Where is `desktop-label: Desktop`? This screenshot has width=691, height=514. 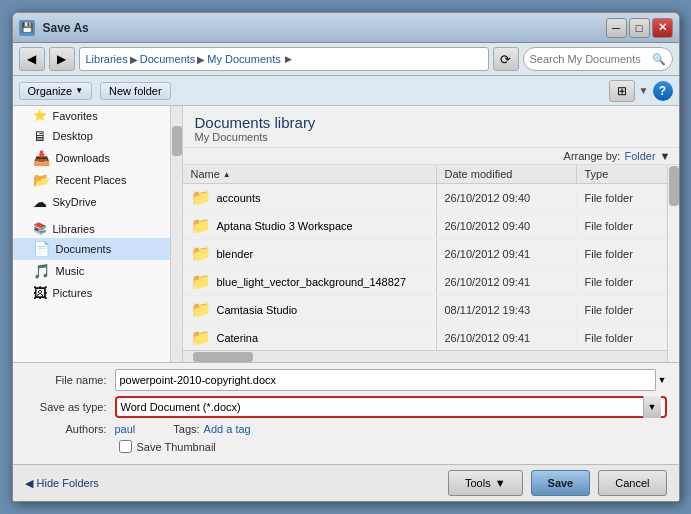 desktop-label: Desktop is located at coordinates (73, 136).